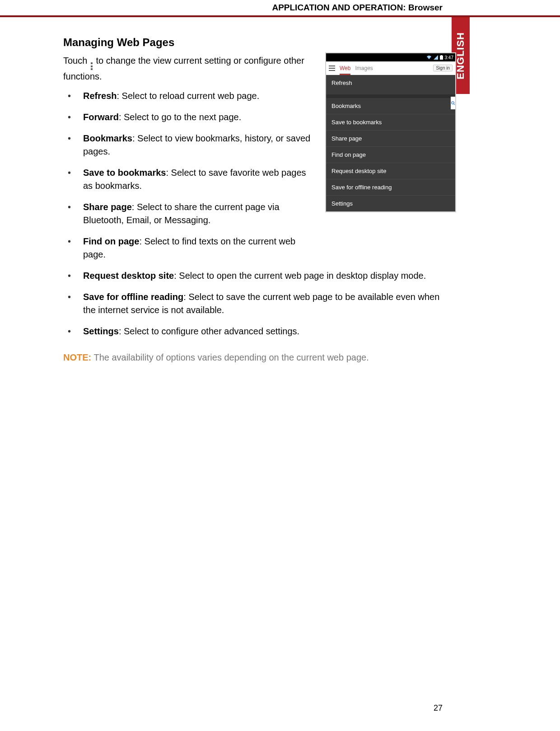 This screenshot has width=560, height=731. I want to click on list-item: Bookmarks: Select to view bookmarks, his…, so click(190, 145).